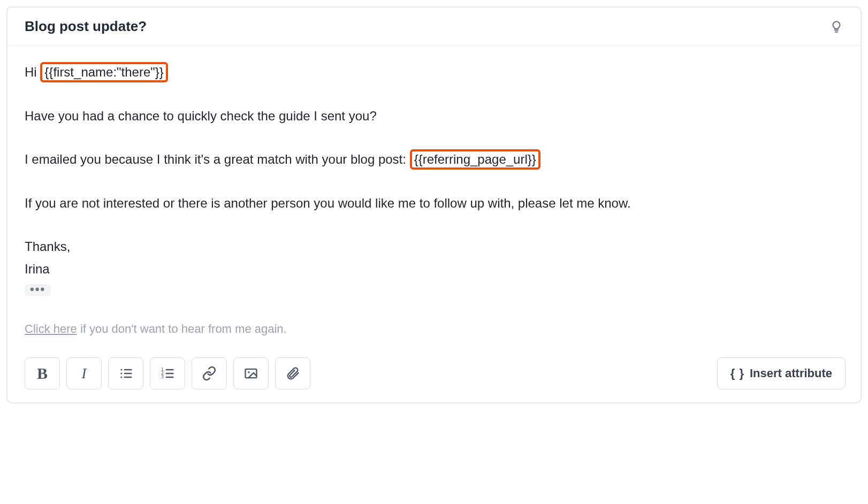 The height and width of the screenshot is (504, 868). Describe the element at coordinates (163, 377) in the screenshot. I see `svg-text: 3` at that location.